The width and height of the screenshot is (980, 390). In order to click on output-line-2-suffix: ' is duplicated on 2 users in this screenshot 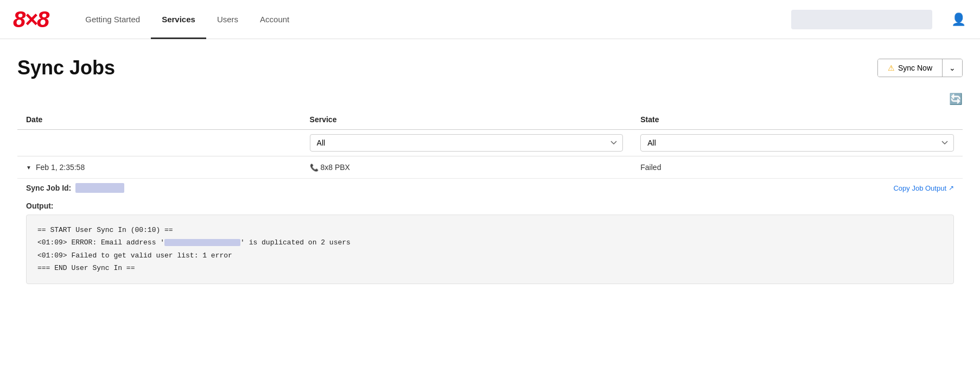, I will do `click(295, 242)`.